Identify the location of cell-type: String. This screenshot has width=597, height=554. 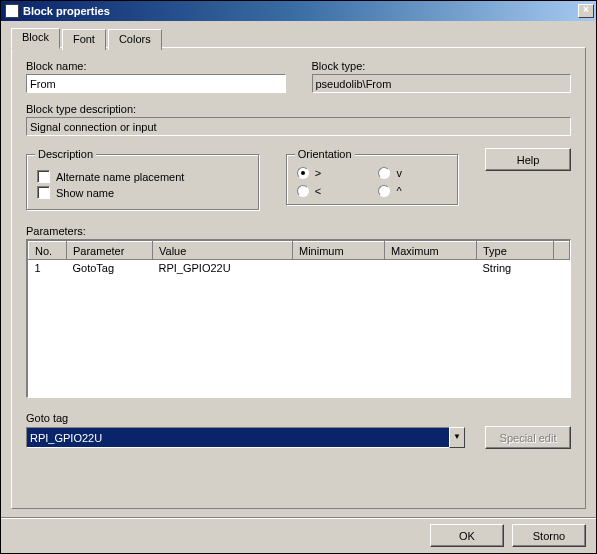
(516, 268).